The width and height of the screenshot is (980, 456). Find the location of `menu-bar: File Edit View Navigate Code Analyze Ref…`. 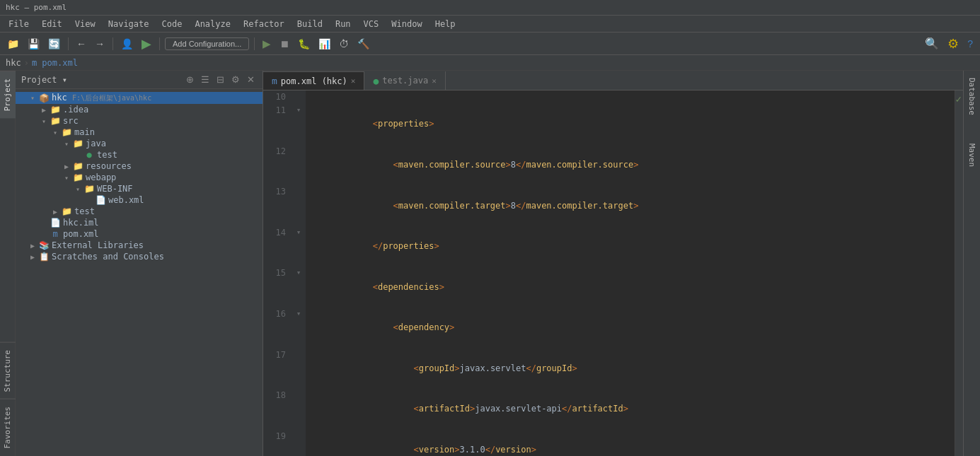

menu-bar: File Edit View Navigate Code Analyze Ref… is located at coordinates (490, 24).